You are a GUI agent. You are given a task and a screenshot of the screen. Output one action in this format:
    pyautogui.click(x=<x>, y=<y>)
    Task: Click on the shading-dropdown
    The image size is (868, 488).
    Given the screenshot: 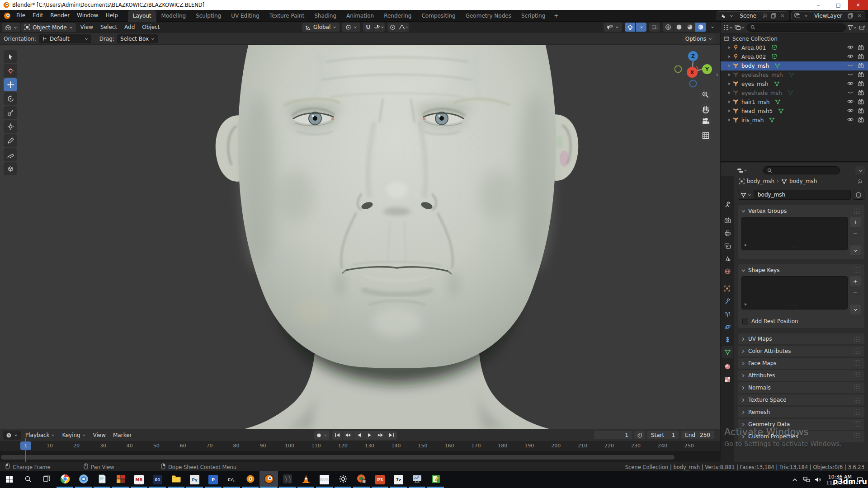 What is the action you would take?
    pyautogui.click(x=712, y=27)
    